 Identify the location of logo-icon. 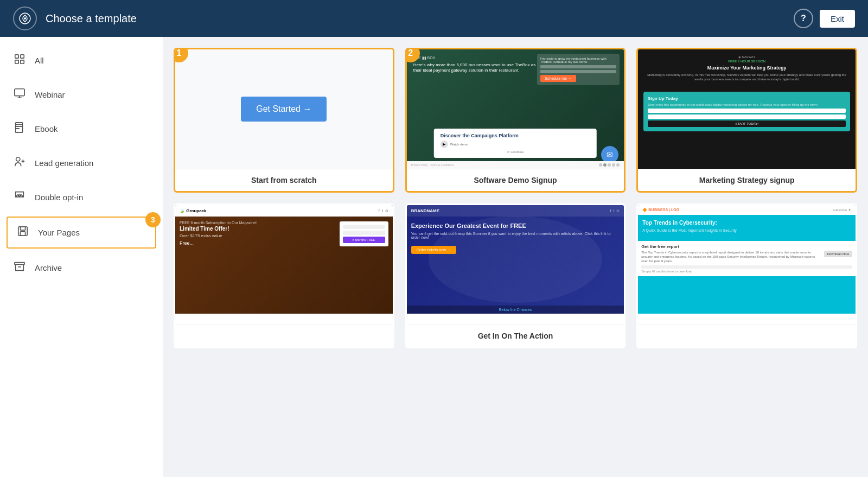
(25, 18).